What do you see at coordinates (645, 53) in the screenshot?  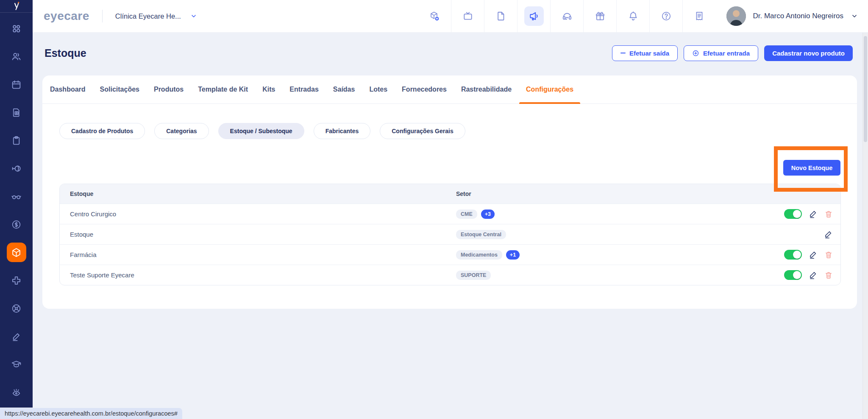 I see `efetuar-saida-button: Efetuar saída` at bounding box center [645, 53].